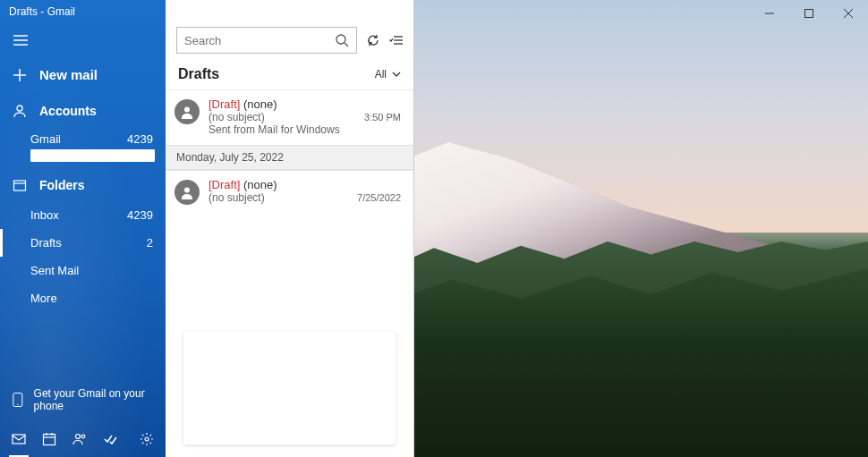 The image size is (868, 457). Describe the element at coordinates (82, 243) in the screenshot. I see `folder-drafts: Drafts 2` at that location.